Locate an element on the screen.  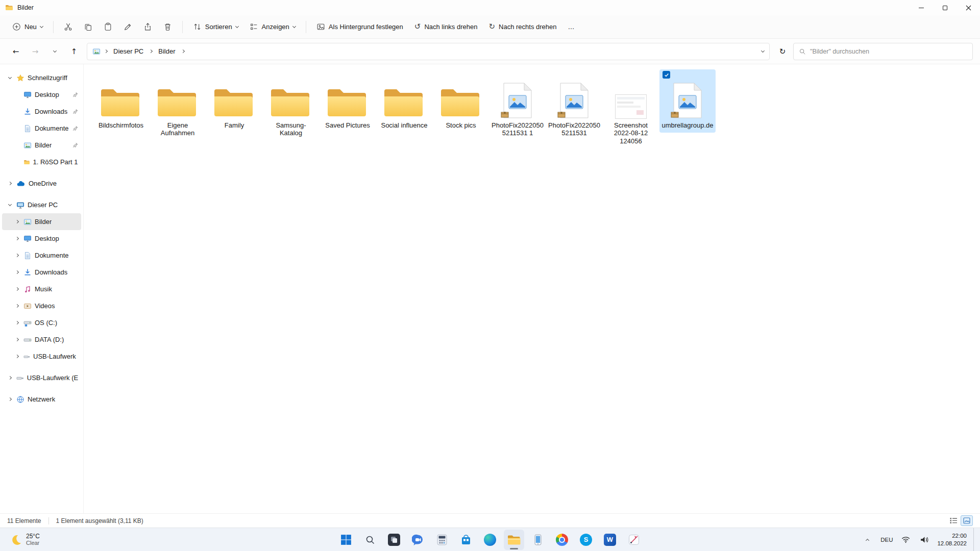
tray-time: 22:00 is located at coordinates (952, 536).